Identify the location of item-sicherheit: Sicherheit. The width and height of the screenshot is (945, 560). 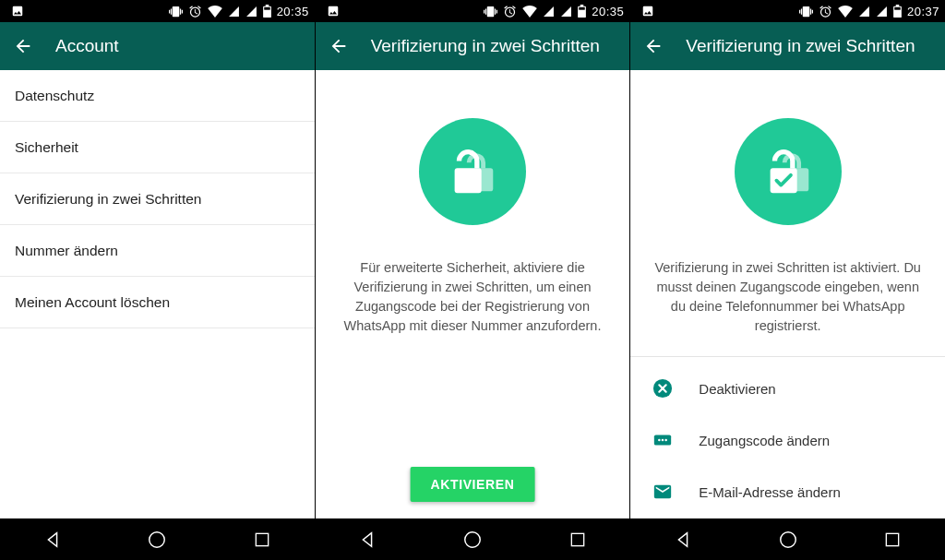
(157, 148).